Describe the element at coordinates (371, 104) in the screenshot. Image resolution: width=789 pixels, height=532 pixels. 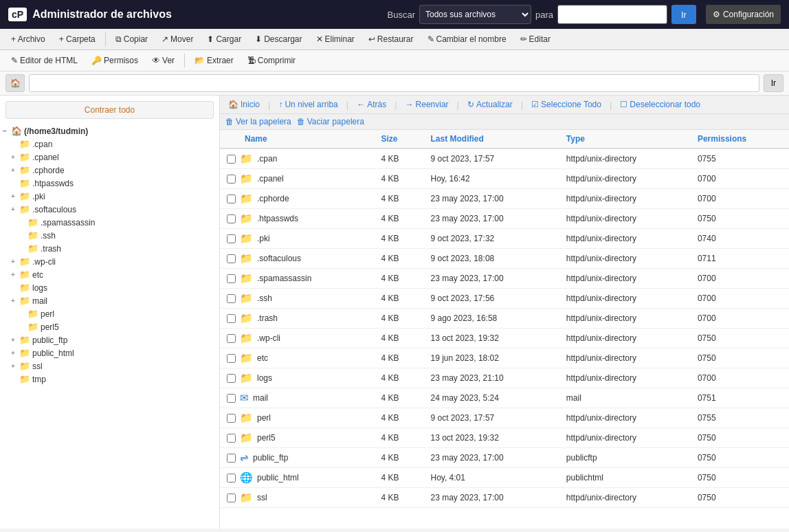
I see `back-button: ← Atrás` at that location.